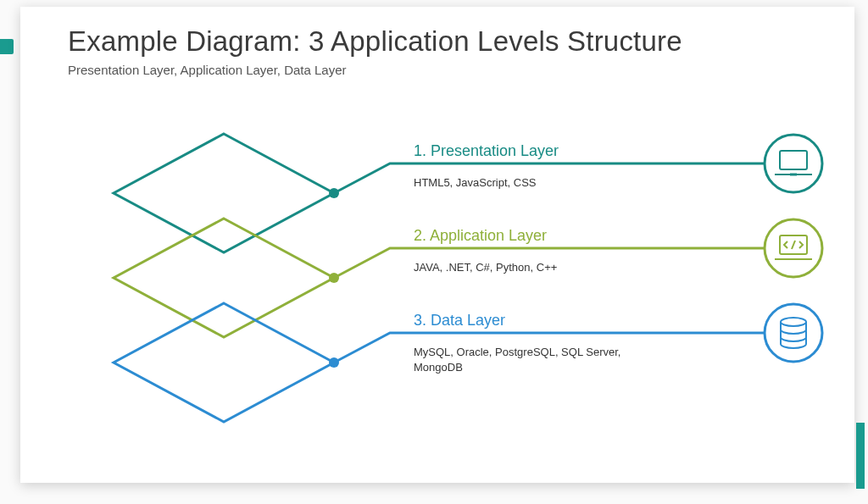 This screenshot has width=868, height=504. I want to click on layer-desc: MySQL, Oracle, PostgreSQL, SQL Server, M…, so click(541, 359).